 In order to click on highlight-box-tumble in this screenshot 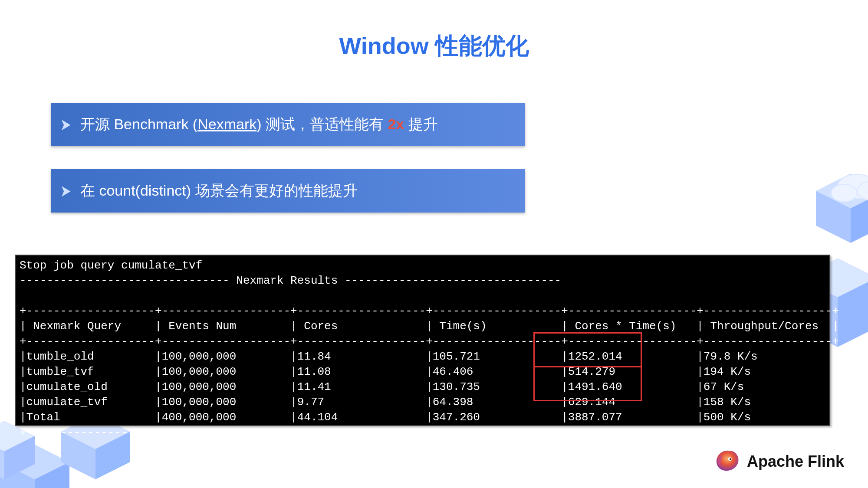, I will do `click(588, 350)`.